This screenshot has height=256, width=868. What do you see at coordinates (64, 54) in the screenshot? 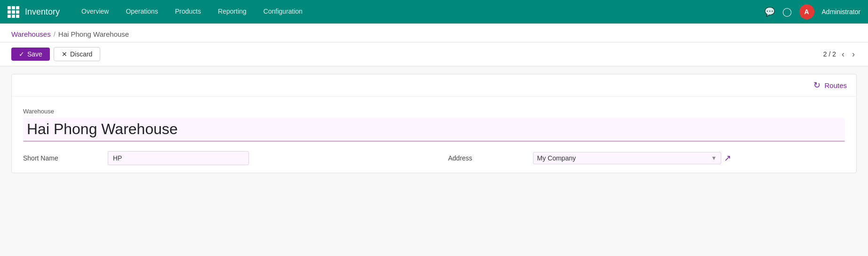
I see `x-icon: ✕` at bounding box center [64, 54].